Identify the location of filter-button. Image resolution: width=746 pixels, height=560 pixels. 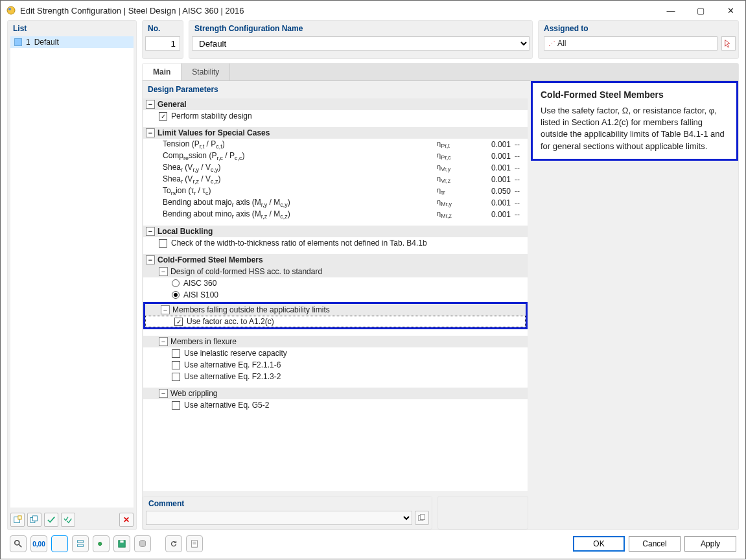
(80, 544).